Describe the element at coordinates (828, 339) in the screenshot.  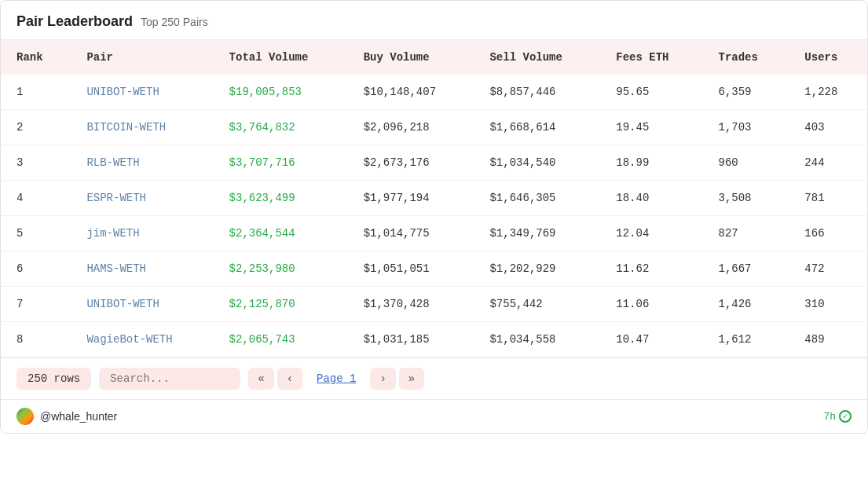
I see `cell-users: 489` at that location.